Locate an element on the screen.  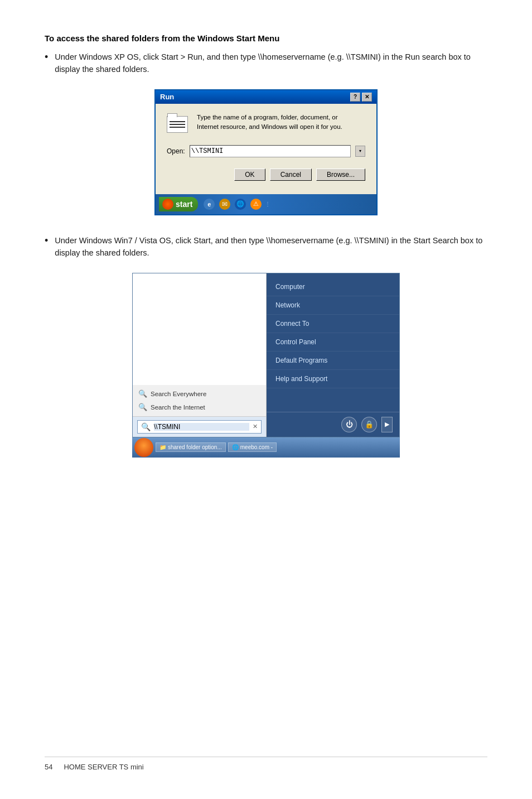
run-icon-row: Type the name of a program, folder, docu… is located at coordinates (266, 124).